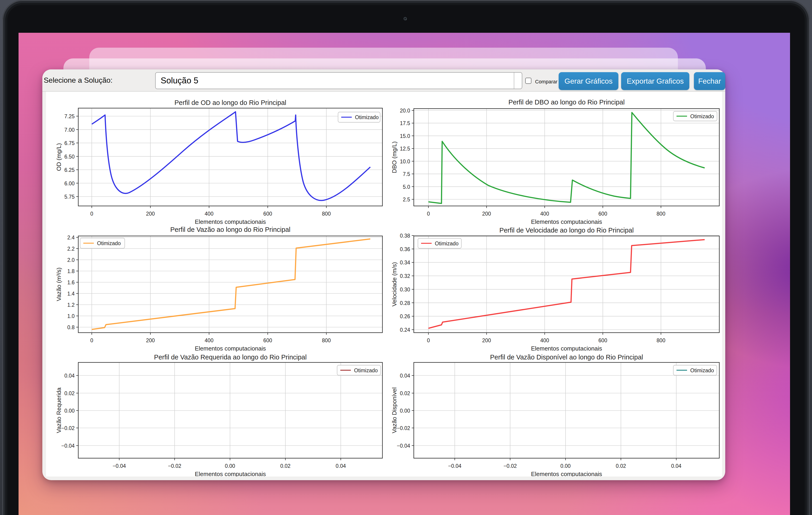 This screenshot has height=515, width=812. What do you see at coordinates (405, 148) in the screenshot?
I see `svg-text: 12.5` at bounding box center [405, 148].